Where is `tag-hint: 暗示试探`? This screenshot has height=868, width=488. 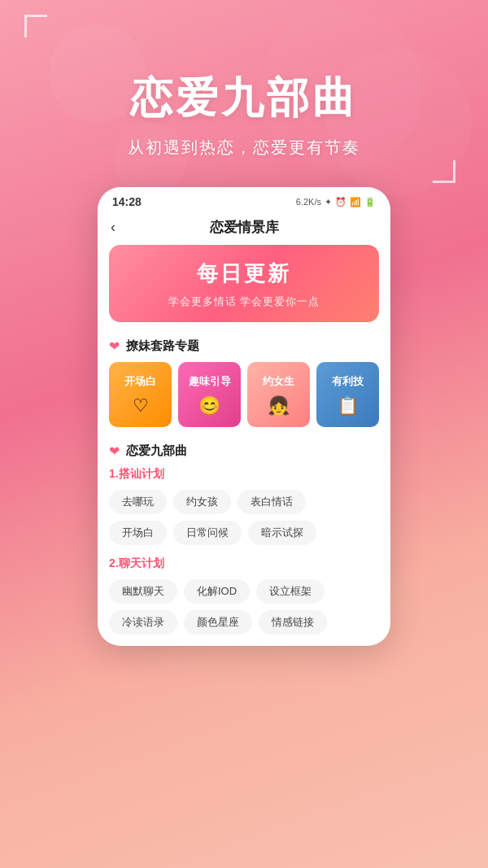 tag-hint: 暗示试探 is located at coordinates (282, 533).